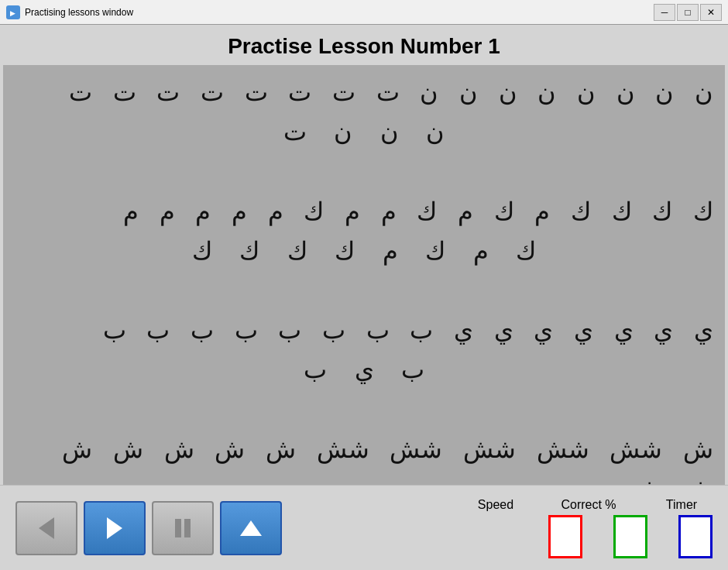  Describe the element at coordinates (496, 505) in the screenshot. I see `speed-label: Speed` at that location.